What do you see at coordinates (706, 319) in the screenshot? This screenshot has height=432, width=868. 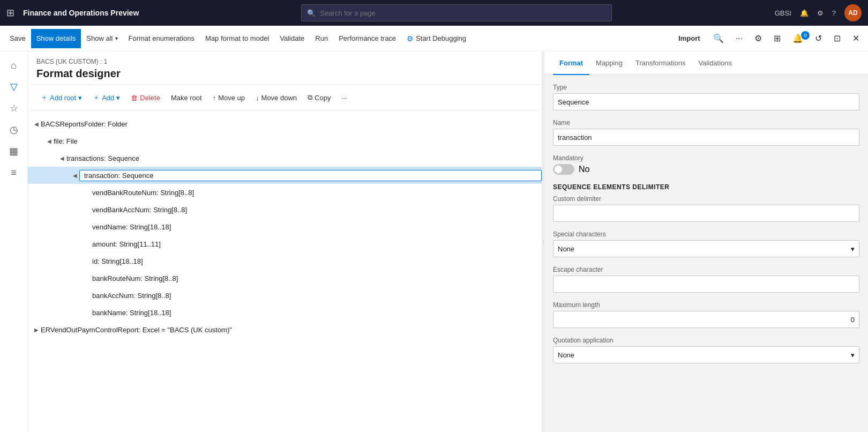 I see `max-length-value: 0` at bounding box center [706, 319].